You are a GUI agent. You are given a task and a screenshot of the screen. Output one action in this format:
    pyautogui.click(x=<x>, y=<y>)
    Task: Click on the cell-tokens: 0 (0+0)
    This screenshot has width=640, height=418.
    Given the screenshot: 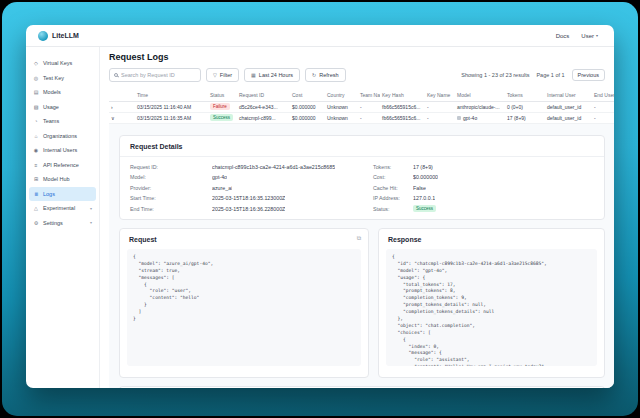 What is the action you would take?
    pyautogui.click(x=525, y=106)
    